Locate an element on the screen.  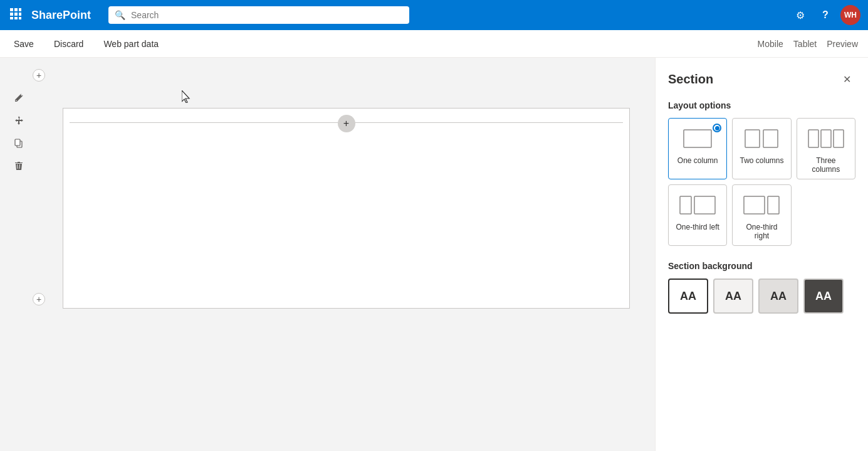
tablet-view-button: Tablet is located at coordinates (805, 44).